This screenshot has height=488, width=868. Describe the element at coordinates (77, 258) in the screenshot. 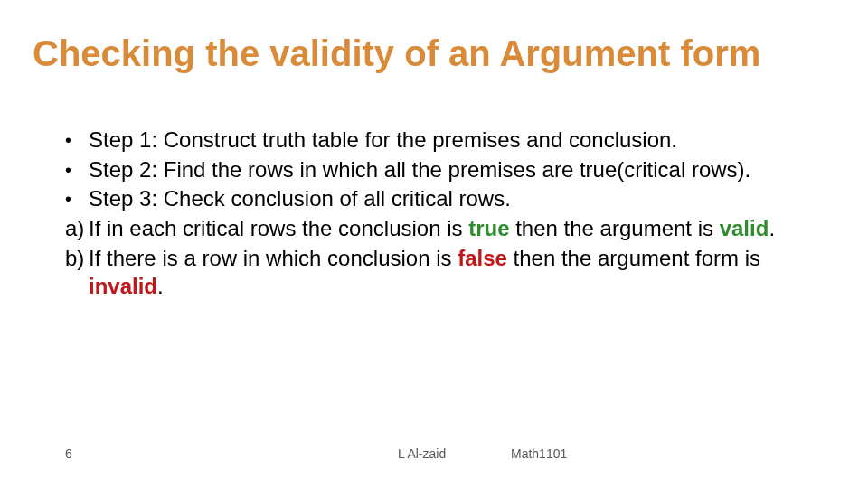

I see `list-letter-b: b)` at that location.